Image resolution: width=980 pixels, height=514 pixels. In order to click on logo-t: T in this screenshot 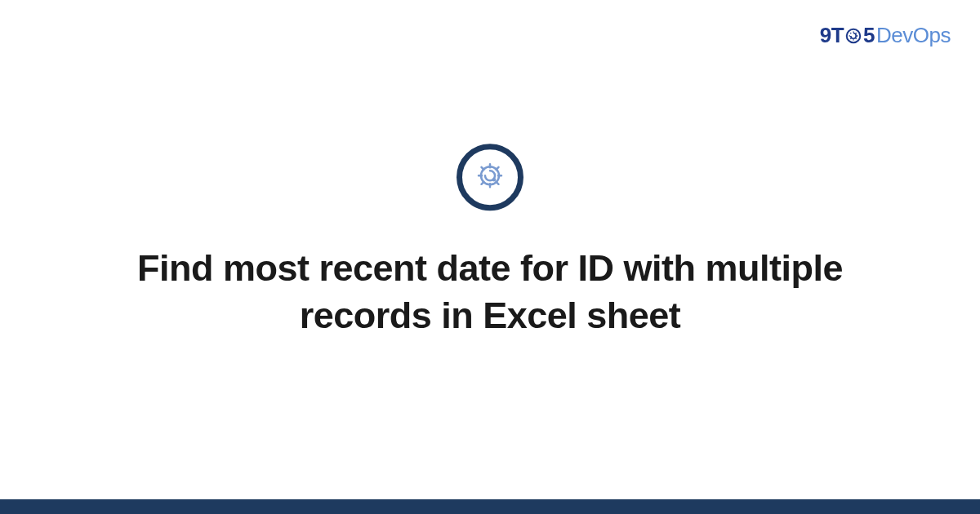, I will do `click(838, 36)`.